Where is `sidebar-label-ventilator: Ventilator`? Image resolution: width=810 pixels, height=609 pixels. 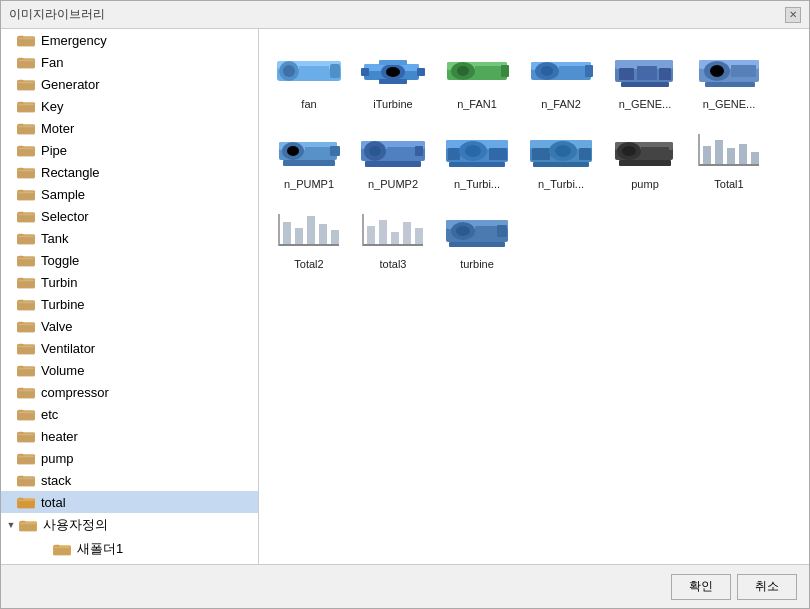
sidebar-label-ventilator: Ventilator is located at coordinates (68, 348).